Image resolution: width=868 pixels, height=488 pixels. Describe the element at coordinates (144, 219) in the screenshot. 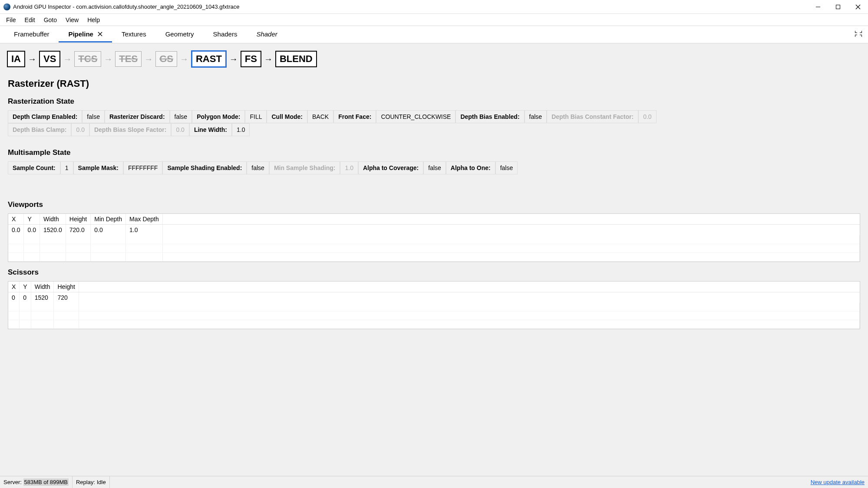

I see `table-header: Max Depth` at that location.